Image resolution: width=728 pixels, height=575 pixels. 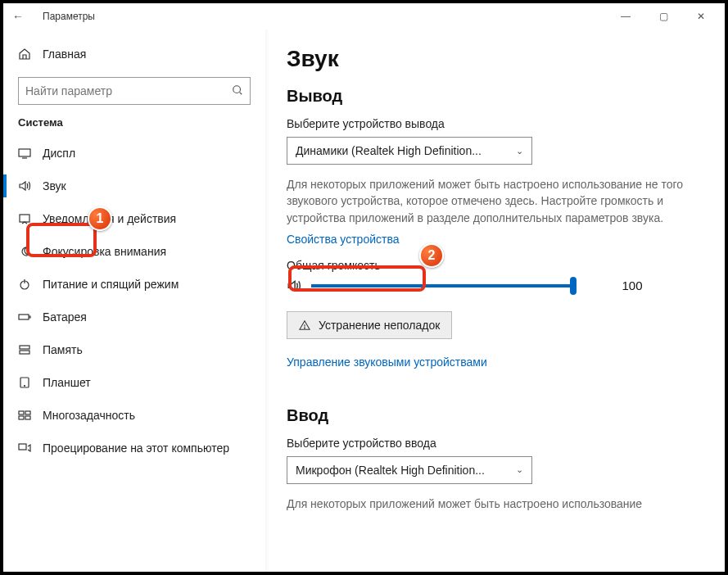 I want to click on input-choose-label: Выберите устройство ввода, so click(x=493, y=443).